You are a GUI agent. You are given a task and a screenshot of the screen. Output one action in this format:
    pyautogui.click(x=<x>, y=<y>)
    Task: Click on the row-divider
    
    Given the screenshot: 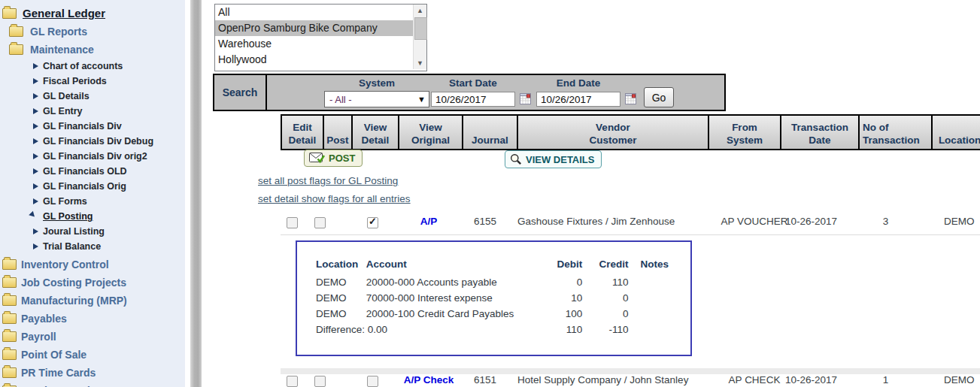 What is the action you would take?
    pyautogui.click(x=630, y=234)
    